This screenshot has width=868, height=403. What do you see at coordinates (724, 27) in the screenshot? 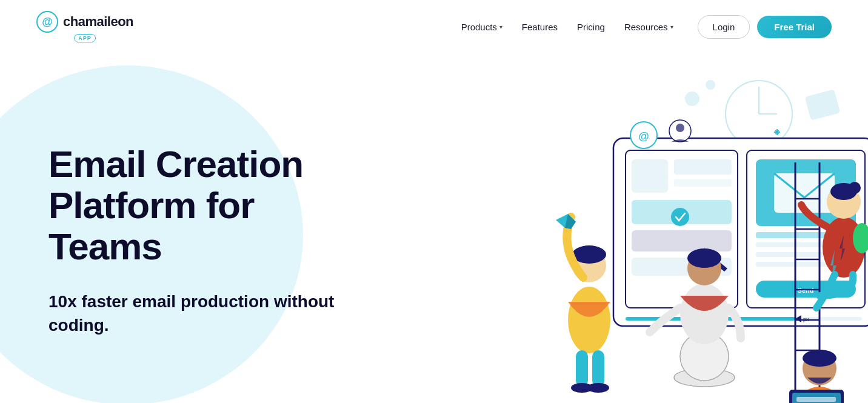
I see `login-button: Login` at bounding box center [724, 27].